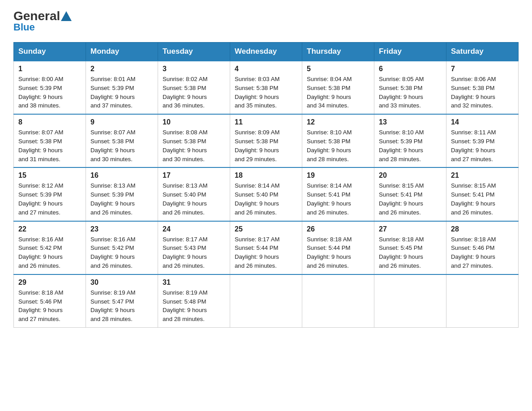 The image size is (532, 411). What do you see at coordinates (122, 306) in the screenshot?
I see `day-info: Sunrise: 8:19 AMSunset: 5:47 PMDaylight:…` at bounding box center [122, 306].